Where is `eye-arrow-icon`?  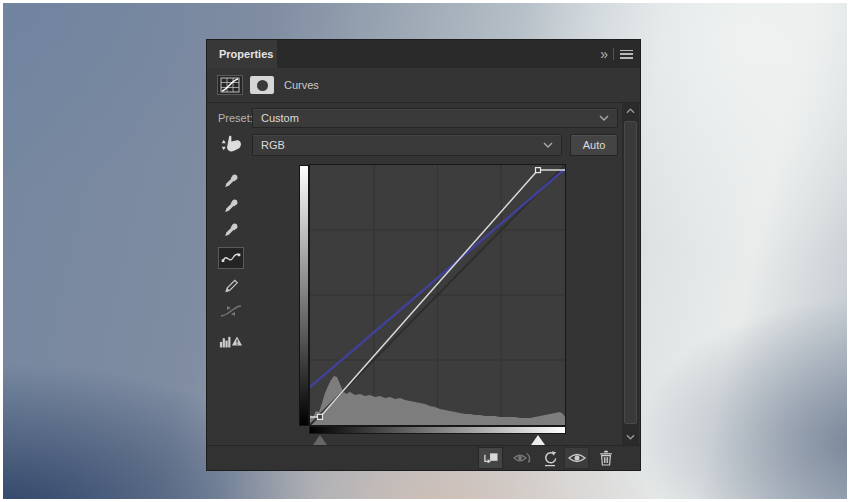 eye-arrow-icon is located at coordinates (522, 458).